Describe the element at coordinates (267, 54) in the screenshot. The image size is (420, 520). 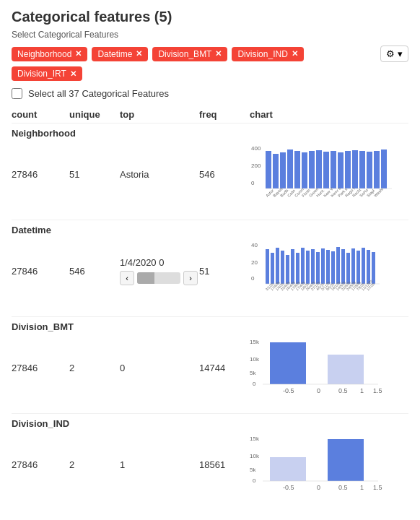
I see `tag-division-ind: Division_IND ✕` at that location.